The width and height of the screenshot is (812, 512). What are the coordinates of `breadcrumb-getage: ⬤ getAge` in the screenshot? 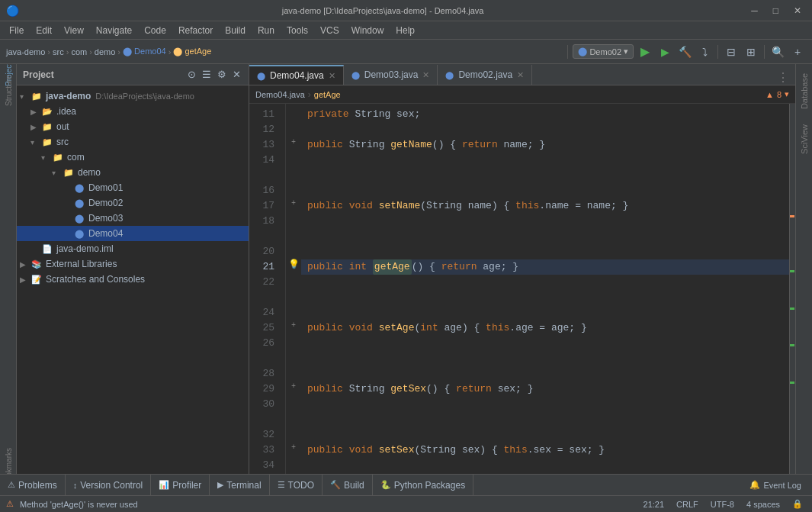 It's located at (192, 52).